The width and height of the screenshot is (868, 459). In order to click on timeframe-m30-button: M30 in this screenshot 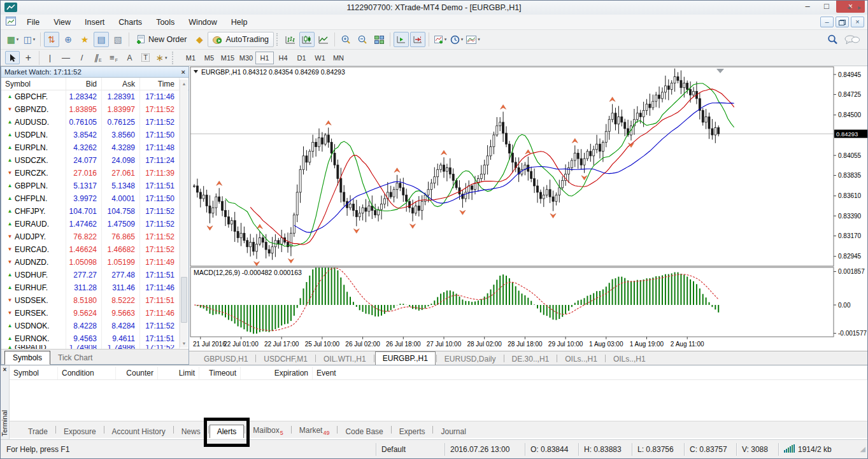, I will do `click(246, 58)`.